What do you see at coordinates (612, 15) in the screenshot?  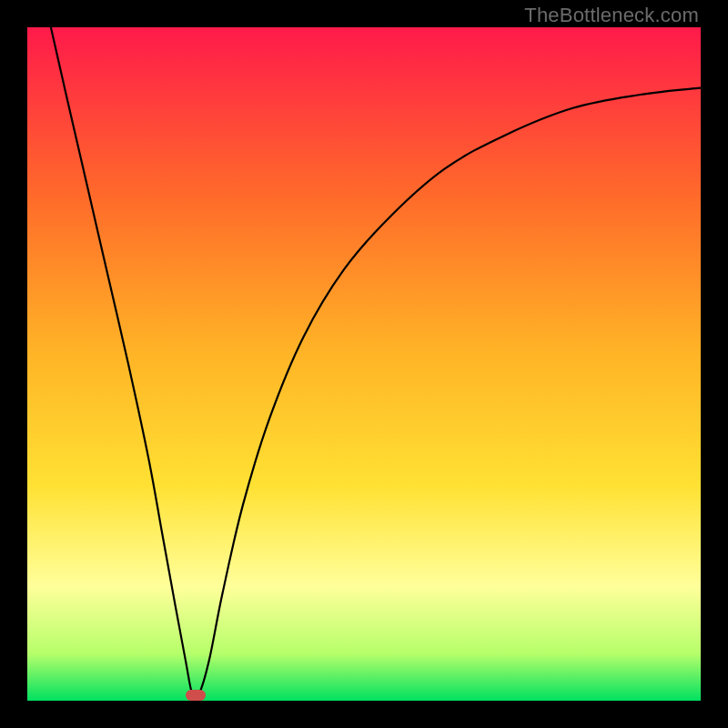 I see `watermark-text: TheBottleneck.com` at bounding box center [612, 15].